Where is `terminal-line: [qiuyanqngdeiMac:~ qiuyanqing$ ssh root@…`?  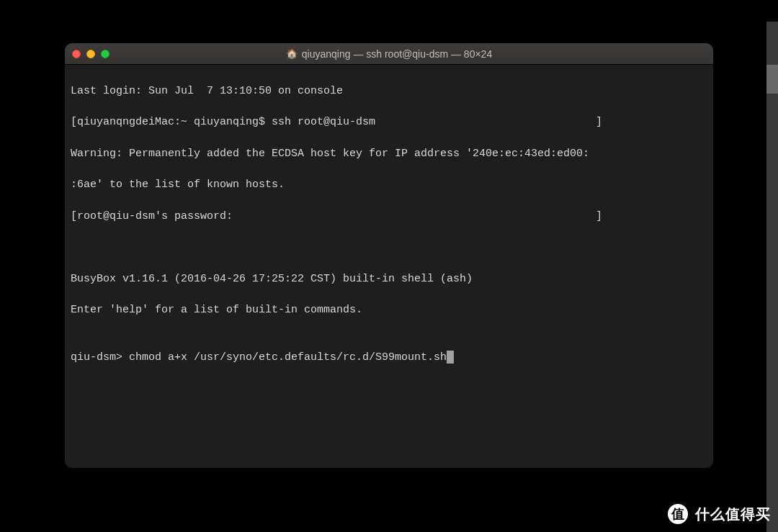 terminal-line: [qiuyanqngdeiMac:~ qiuyanqing$ ssh root@… is located at coordinates (389, 122).